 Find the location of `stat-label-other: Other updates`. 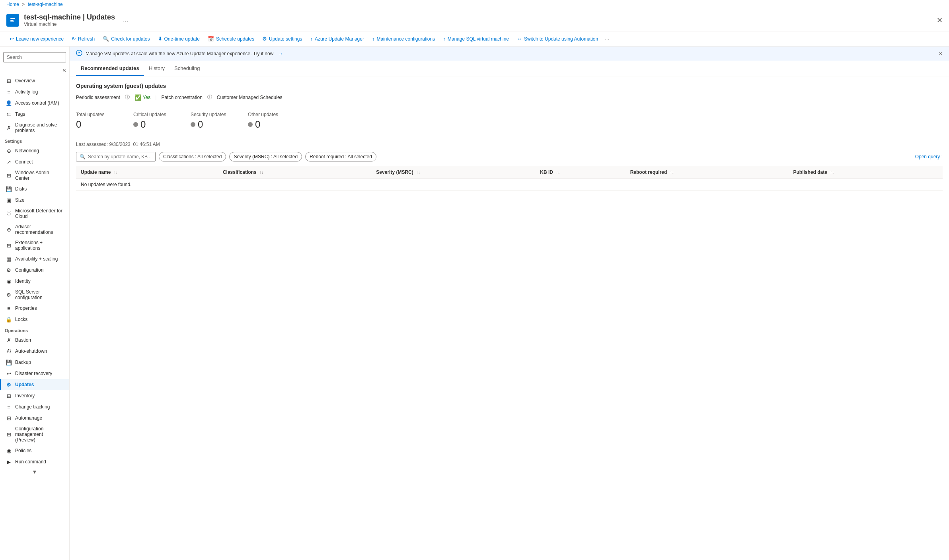

stat-label-other: Other updates is located at coordinates (272, 115).